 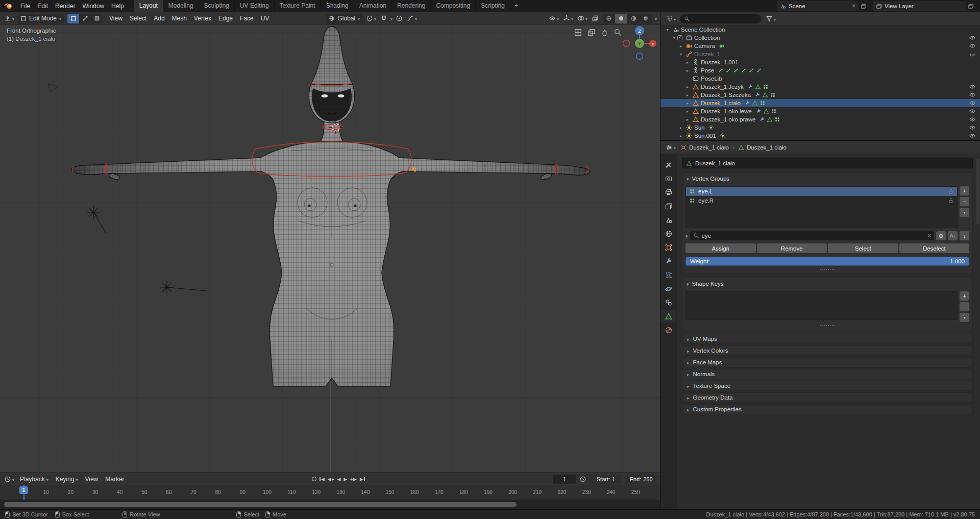 What do you see at coordinates (707, 70) in the screenshot?
I see `object-name-label: Pose` at bounding box center [707, 70].